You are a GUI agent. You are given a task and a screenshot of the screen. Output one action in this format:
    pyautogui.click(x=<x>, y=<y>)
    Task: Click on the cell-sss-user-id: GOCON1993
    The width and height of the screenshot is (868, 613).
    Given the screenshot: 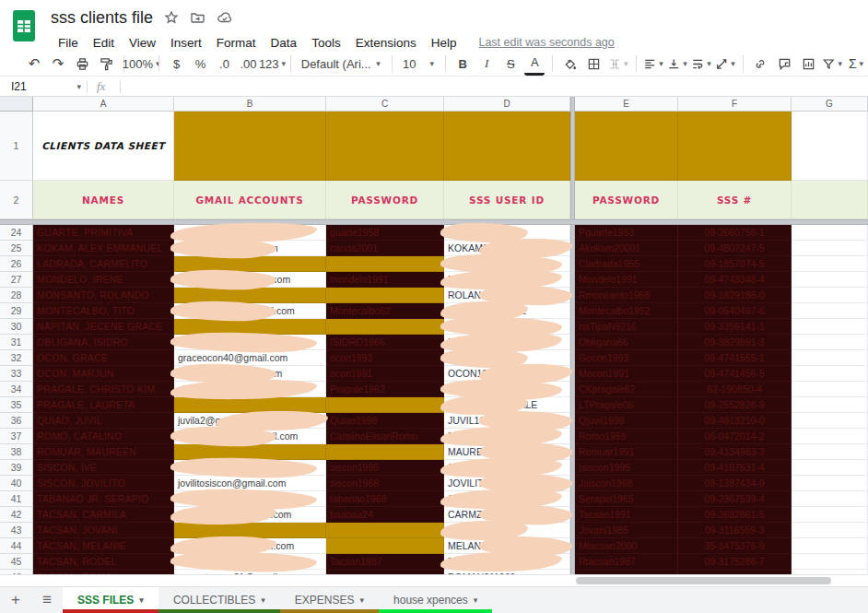 What is the action you would take?
    pyautogui.click(x=507, y=358)
    